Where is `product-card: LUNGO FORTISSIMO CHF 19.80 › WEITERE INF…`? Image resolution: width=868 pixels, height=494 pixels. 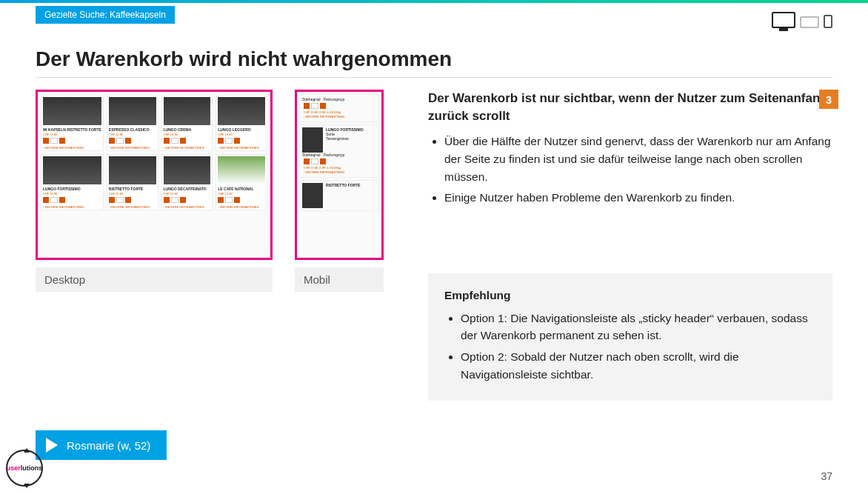 product-card: LUNGO FORTISSIMO CHF 19.80 › WEITERE INF… is located at coordinates (73, 182).